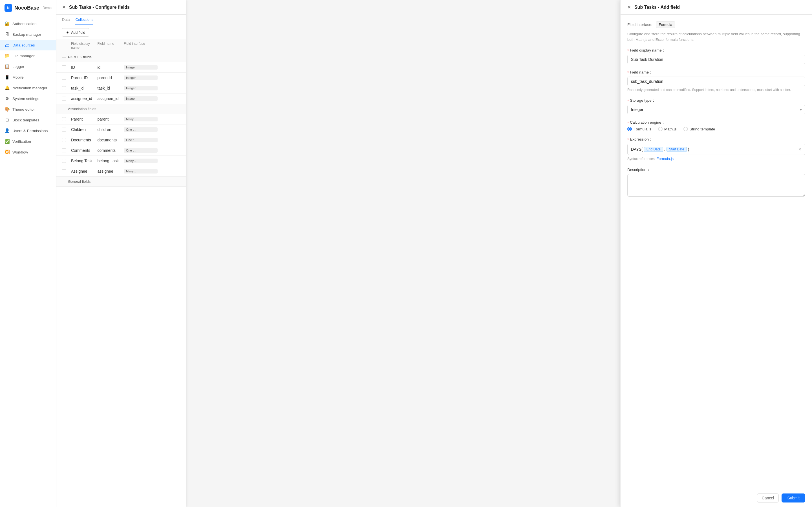 This screenshot has height=507, width=812. What do you see at coordinates (793, 498) in the screenshot?
I see `submit-button: Submit` at bounding box center [793, 498].